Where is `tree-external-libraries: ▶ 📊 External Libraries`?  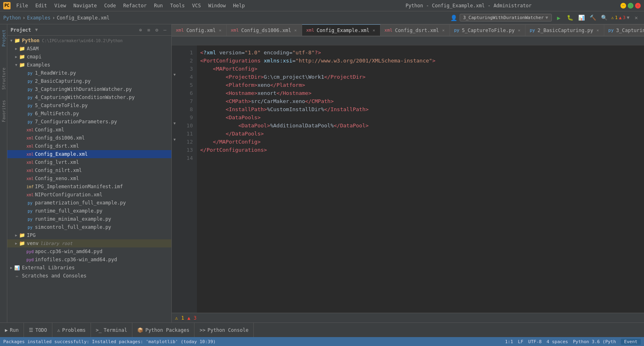
tree-external-libraries: ▶ 📊 External Libraries is located at coordinates (89, 268).